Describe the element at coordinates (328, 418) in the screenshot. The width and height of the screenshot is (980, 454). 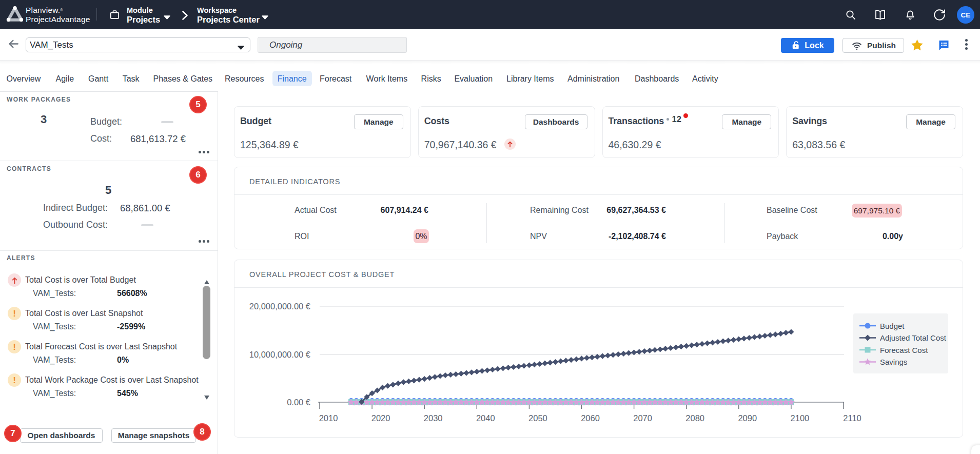
I see `svg-text: 2010` at that location.